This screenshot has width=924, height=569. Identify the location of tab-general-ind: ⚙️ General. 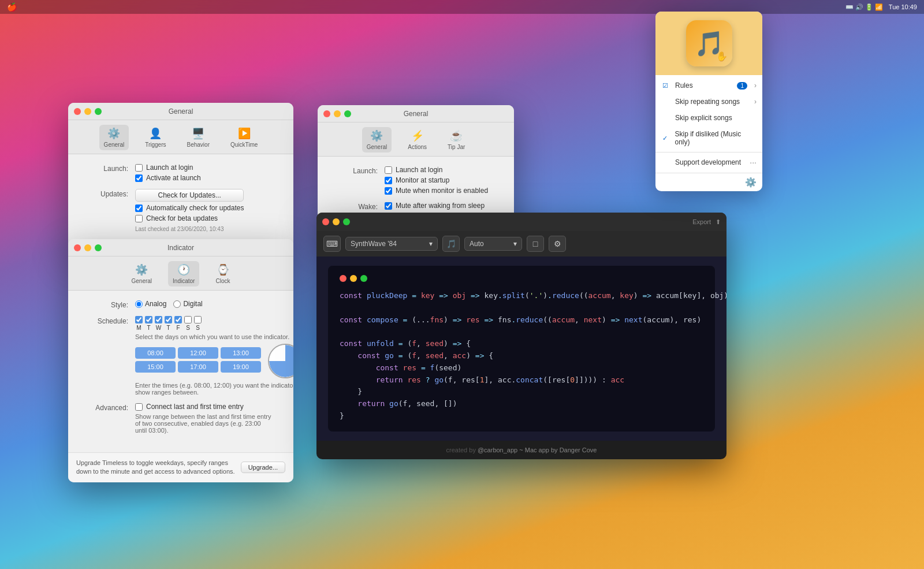
(142, 274).